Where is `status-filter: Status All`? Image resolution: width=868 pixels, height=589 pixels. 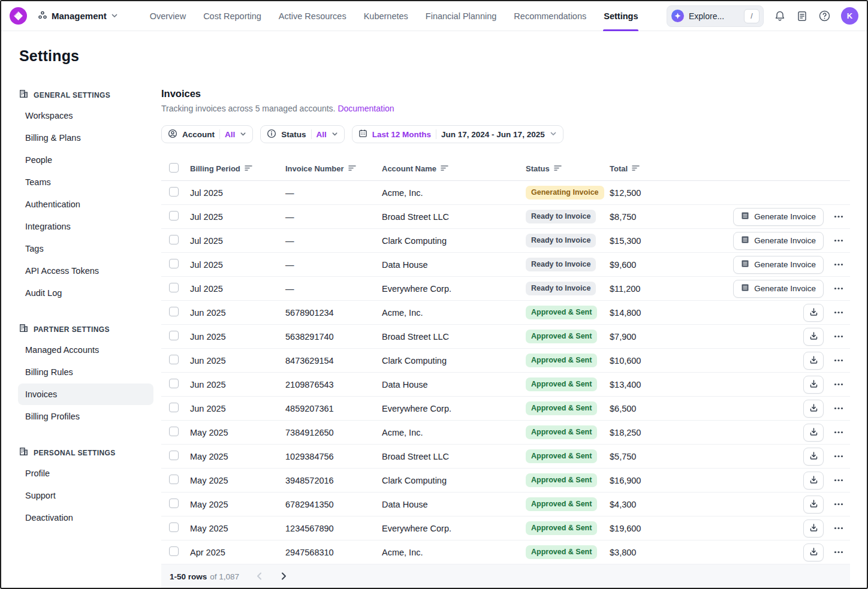
status-filter: Status All is located at coordinates (302, 134).